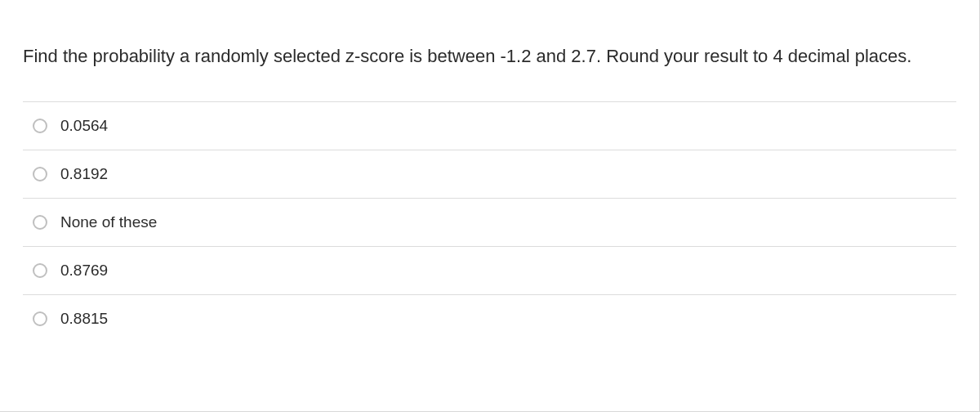 The width and height of the screenshot is (980, 412). What do you see at coordinates (84, 126) in the screenshot?
I see `option-label: 0.0564` at bounding box center [84, 126].